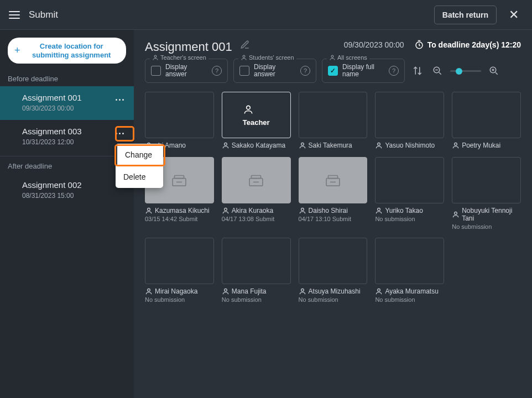 The image size is (532, 398). I want to click on submission-card: Yuriko TakaoNo submission, so click(409, 193).